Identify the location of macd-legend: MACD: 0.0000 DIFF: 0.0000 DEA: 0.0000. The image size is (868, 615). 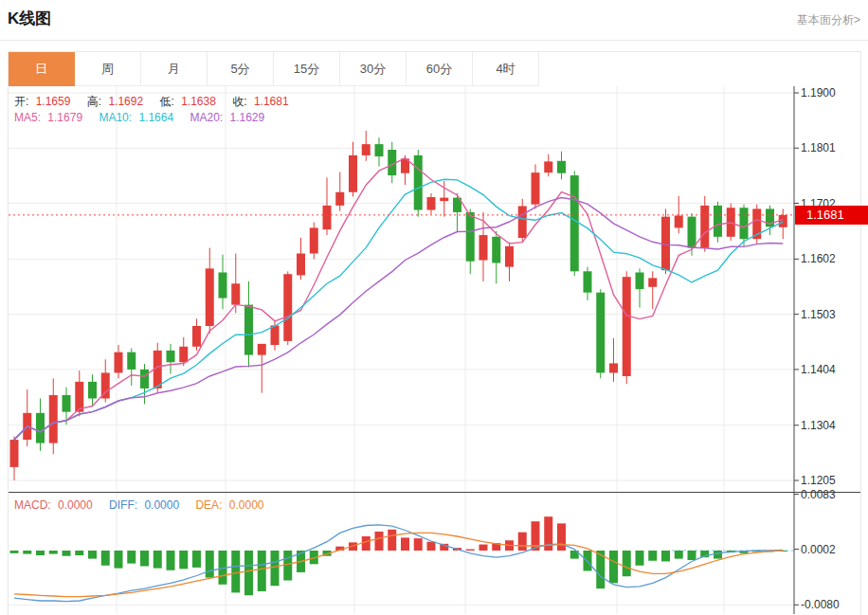
(141, 505).